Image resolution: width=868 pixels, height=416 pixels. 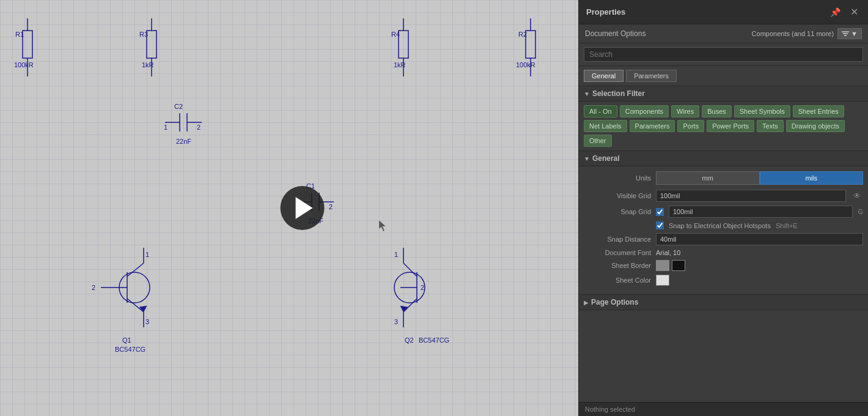 What do you see at coordinates (617, 253) in the screenshot?
I see `document-font-label: Document Font` at bounding box center [617, 253].